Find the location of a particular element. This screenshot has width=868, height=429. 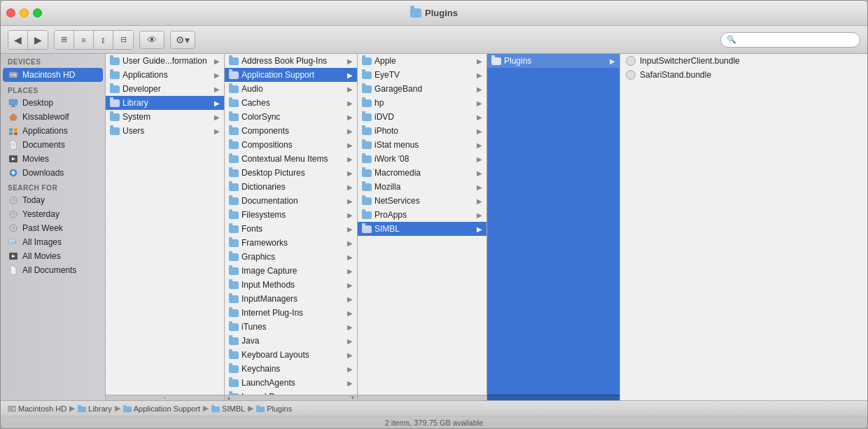

breadcrumb-simbl: SIMBL is located at coordinates (228, 409).